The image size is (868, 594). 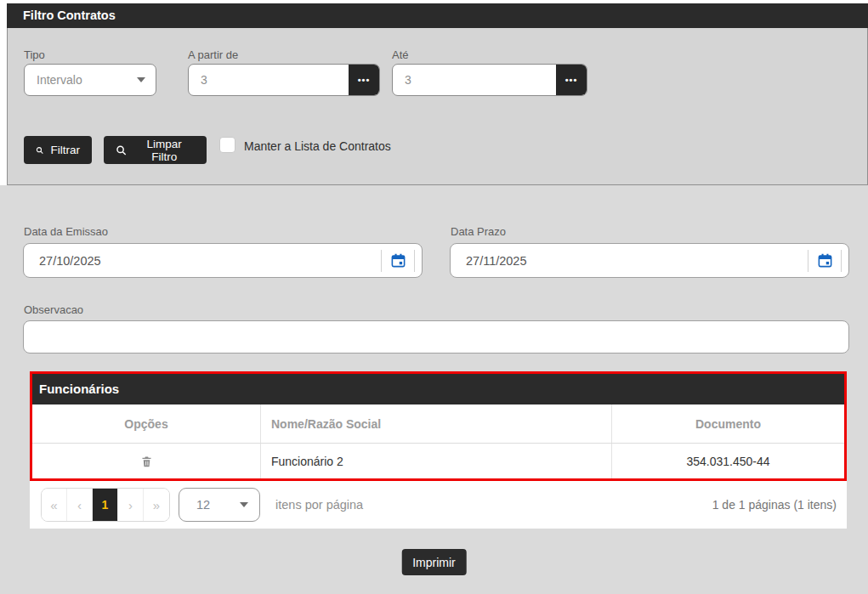 What do you see at coordinates (439, 505) in the screenshot?
I see `pagination-bar: « ‹ 1 › » 12 itens por página 1 de 1 pág…` at bounding box center [439, 505].